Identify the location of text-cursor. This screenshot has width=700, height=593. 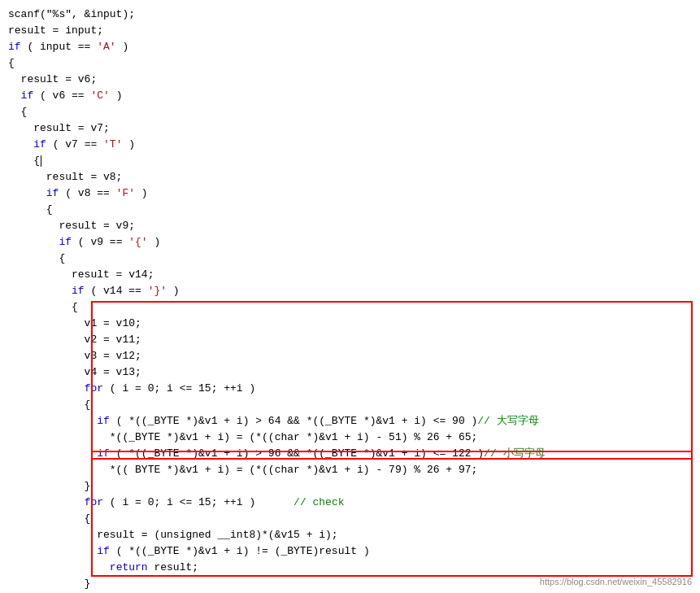
(41, 161).